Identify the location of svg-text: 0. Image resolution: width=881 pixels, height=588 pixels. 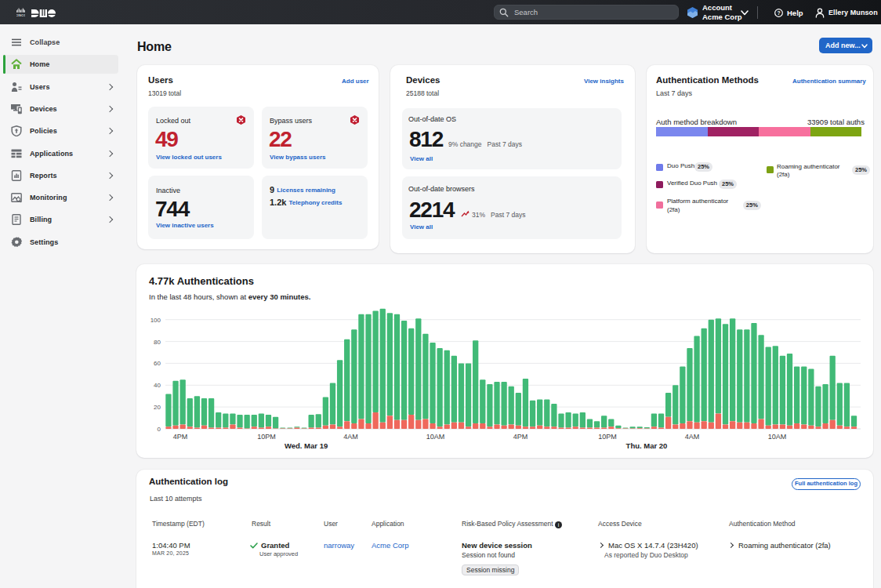
(160, 430).